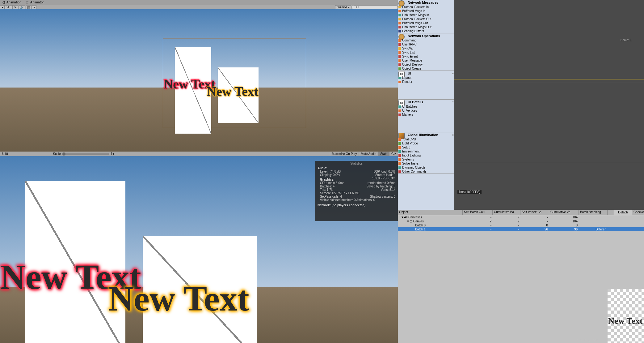 The height and width of the screenshot is (343, 644). I want to click on toggle-lighting: ☀, so click(15, 7).